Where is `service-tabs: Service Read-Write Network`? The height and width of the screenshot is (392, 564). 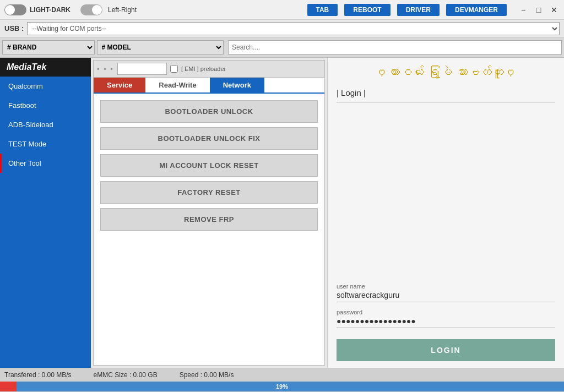
service-tabs: Service Read-Write Network is located at coordinates (209, 86).